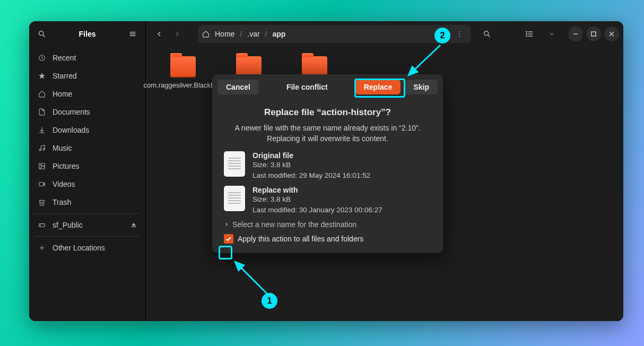  Describe the element at coordinates (328, 224) in the screenshot. I see `select-new-name: Select a new name for the destination` at that location.